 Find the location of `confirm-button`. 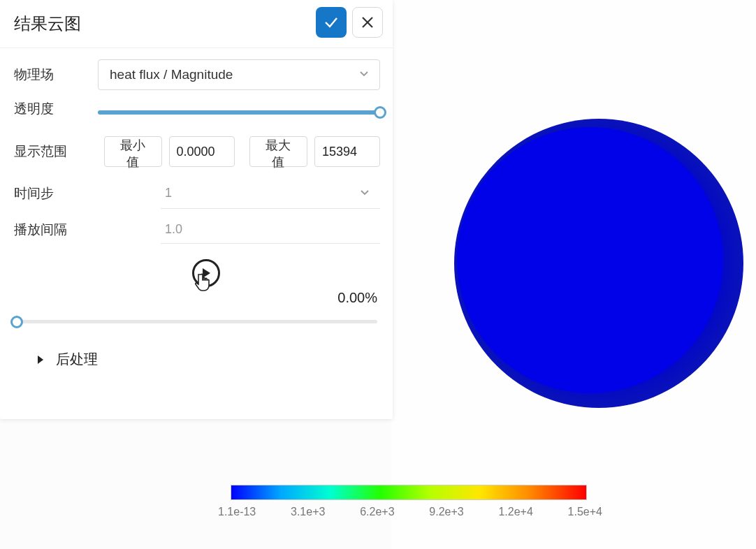

confirm-button is located at coordinates (331, 22).